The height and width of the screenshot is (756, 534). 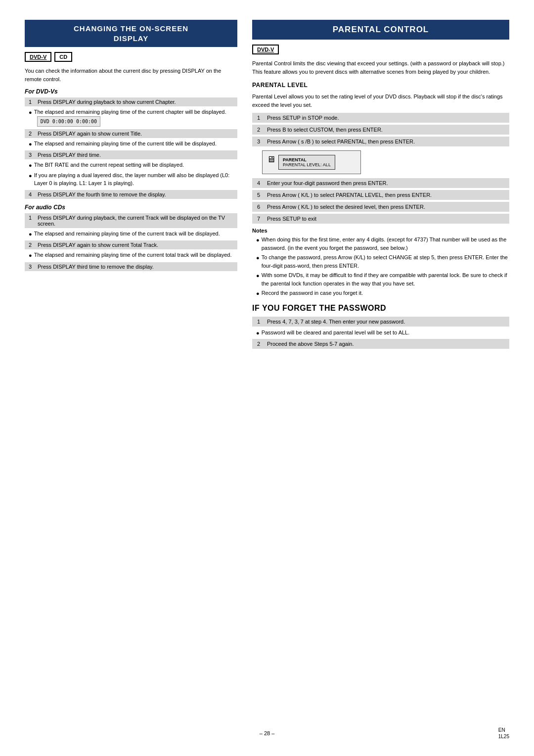 I want to click on version-label: 1L25, so click(x=504, y=736).